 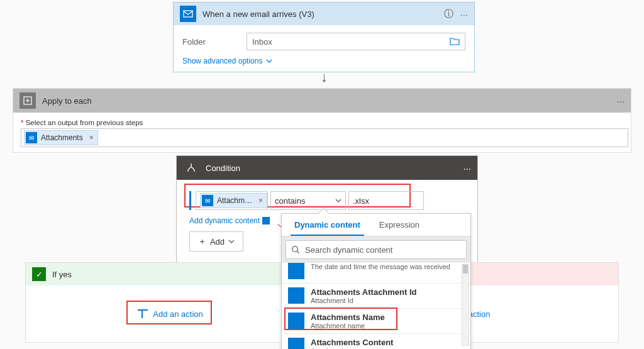 What do you see at coordinates (325, 77) in the screenshot?
I see `flow-arrow-icon: ↓` at bounding box center [325, 77].